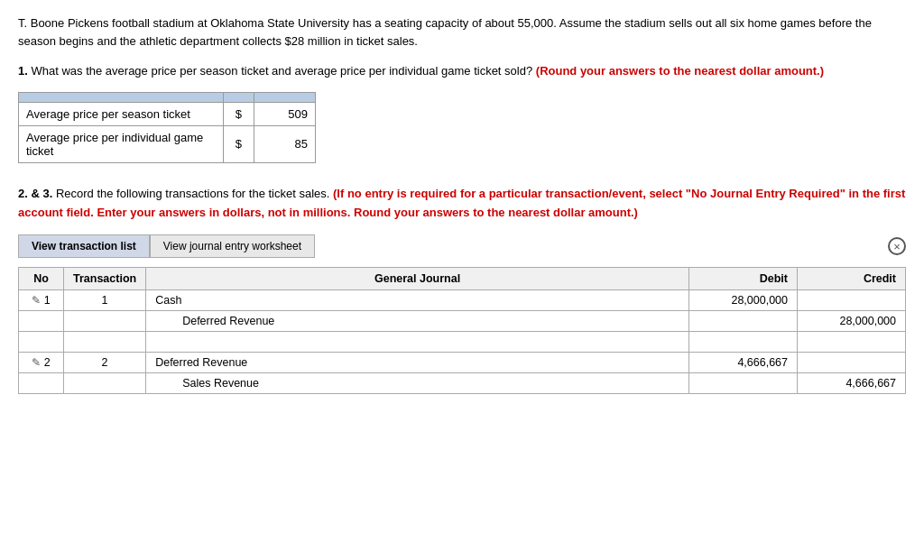 This screenshot has width=924, height=560. I want to click on spacer-trans, so click(105, 343).